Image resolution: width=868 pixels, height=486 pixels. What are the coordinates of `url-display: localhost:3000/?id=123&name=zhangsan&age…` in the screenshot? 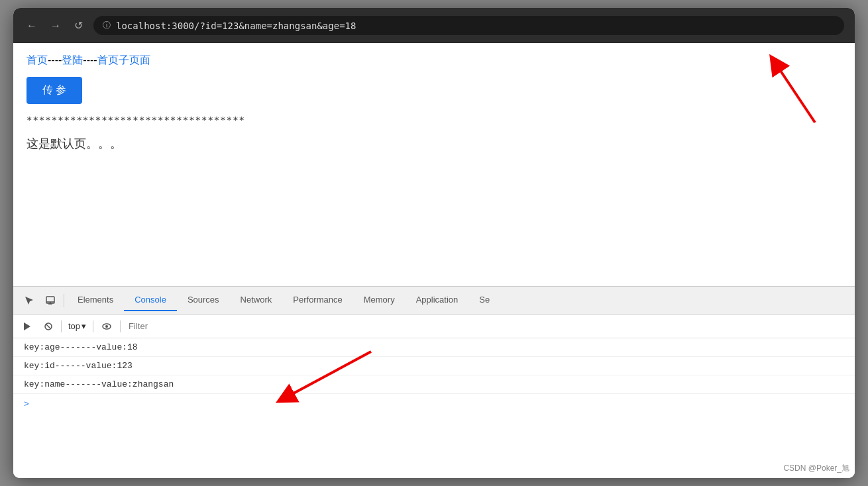 It's located at (236, 26).